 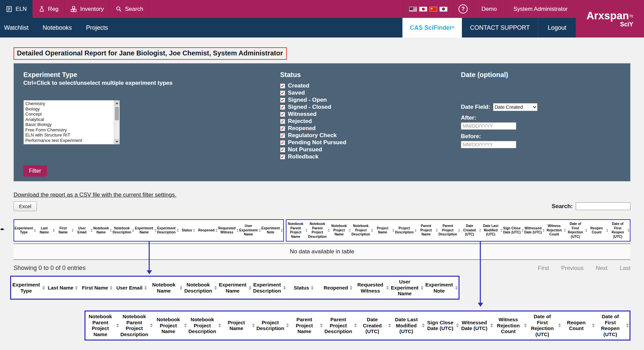 What do you see at coordinates (117, 142) in the screenshot?
I see `scroll-down-icon` at bounding box center [117, 142].